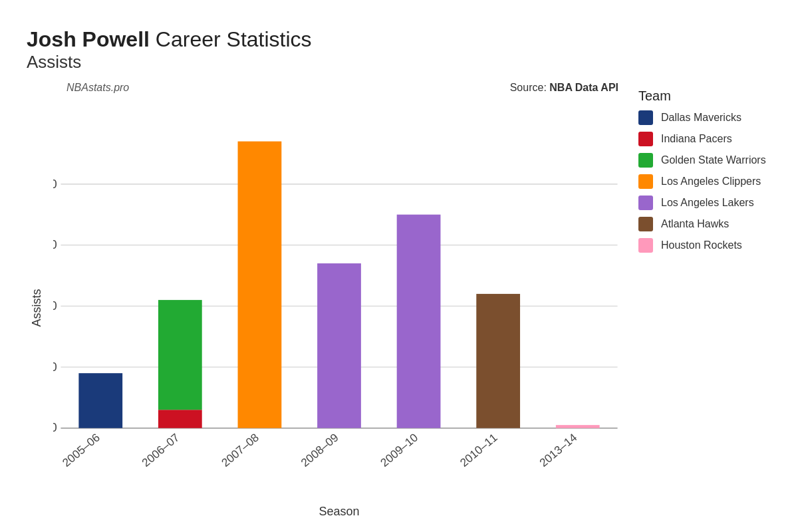  What do you see at coordinates (479, 450) in the screenshot?
I see `svg-text: 2010–11` at bounding box center [479, 450].